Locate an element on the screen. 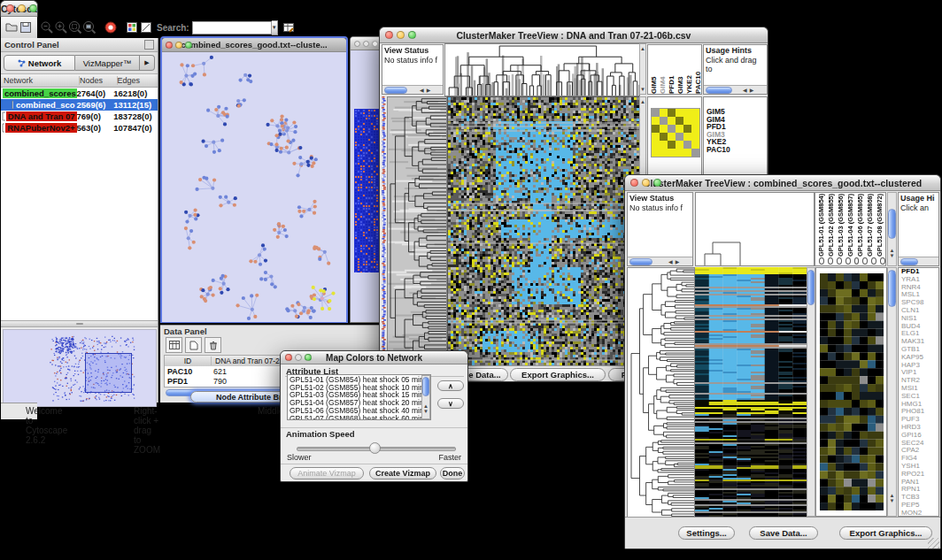 The height and width of the screenshot is (560, 942). array-label: GPL51-07 (GSM868) is located at coordinates (869, 225).